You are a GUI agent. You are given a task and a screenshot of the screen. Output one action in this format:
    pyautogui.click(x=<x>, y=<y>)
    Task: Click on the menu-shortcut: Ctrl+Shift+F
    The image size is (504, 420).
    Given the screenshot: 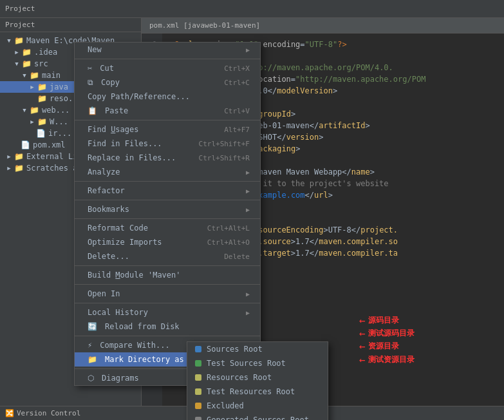 What is the action you would take?
    pyautogui.click(x=224, y=144)
    